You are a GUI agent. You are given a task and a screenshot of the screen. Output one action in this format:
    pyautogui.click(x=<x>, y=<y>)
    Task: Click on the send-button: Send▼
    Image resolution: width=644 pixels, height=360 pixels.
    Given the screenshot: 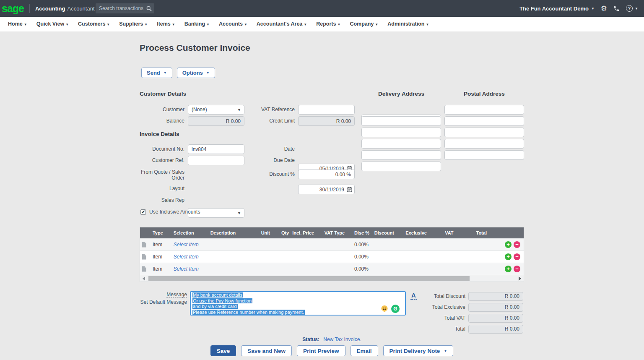 What is the action you would take?
    pyautogui.click(x=157, y=73)
    